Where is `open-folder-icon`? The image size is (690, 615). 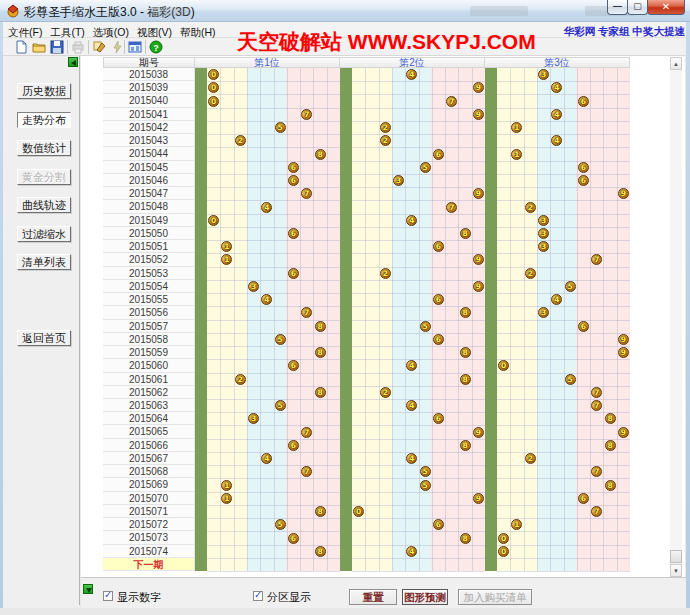 open-folder-icon is located at coordinates (39, 47).